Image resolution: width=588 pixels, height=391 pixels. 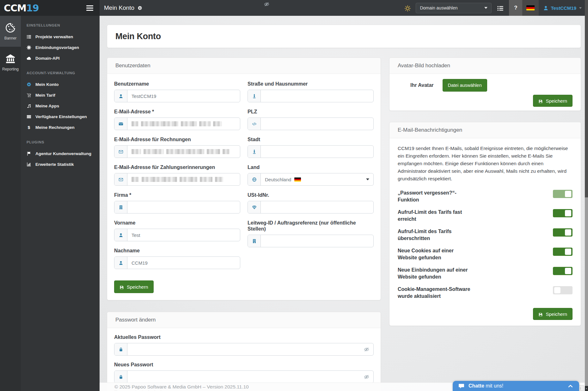 I want to click on user-menu: TestCCM19, so click(x=562, y=8).